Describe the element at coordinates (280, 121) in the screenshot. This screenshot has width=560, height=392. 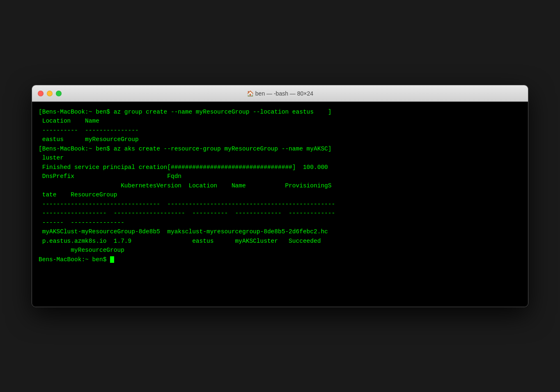
I see `terminal-line-1: Location Name` at that location.